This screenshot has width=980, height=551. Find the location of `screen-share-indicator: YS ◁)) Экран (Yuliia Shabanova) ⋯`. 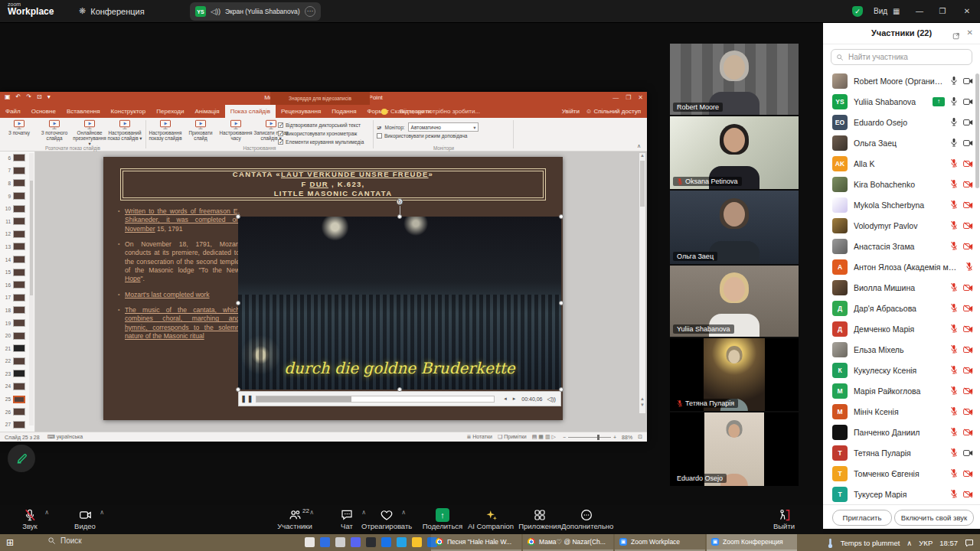

screen-share-indicator: YS ◁)) Экран (Yuliia Shabanova) ⋯ is located at coordinates (256, 11).